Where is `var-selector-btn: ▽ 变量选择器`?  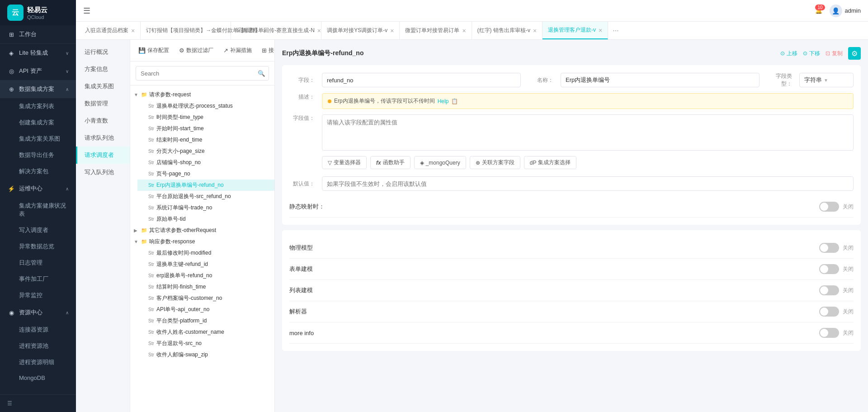
var-selector-btn: ▽ 变量选择器 is located at coordinates (344, 163).